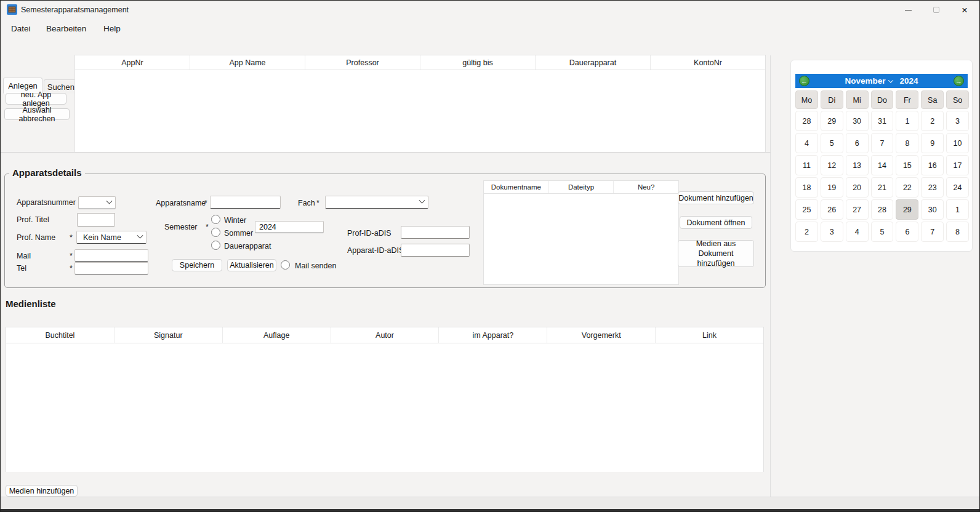 The image size is (980, 512). What do you see at coordinates (42, 491) in the screenshot?
I see `medien-hinzufuegen-button: Medien hinzufügen` at bounding box center [42, 491].